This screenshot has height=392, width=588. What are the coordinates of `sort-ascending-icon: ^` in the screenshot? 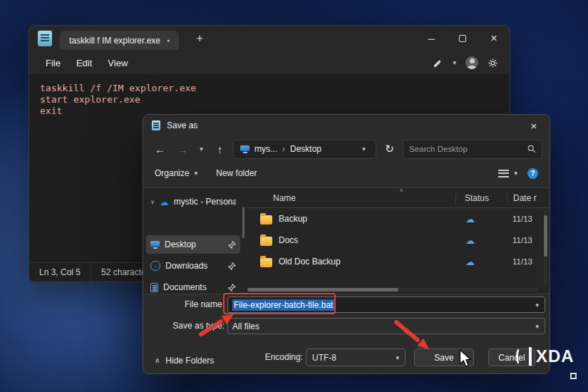 It's located at (401, 192).